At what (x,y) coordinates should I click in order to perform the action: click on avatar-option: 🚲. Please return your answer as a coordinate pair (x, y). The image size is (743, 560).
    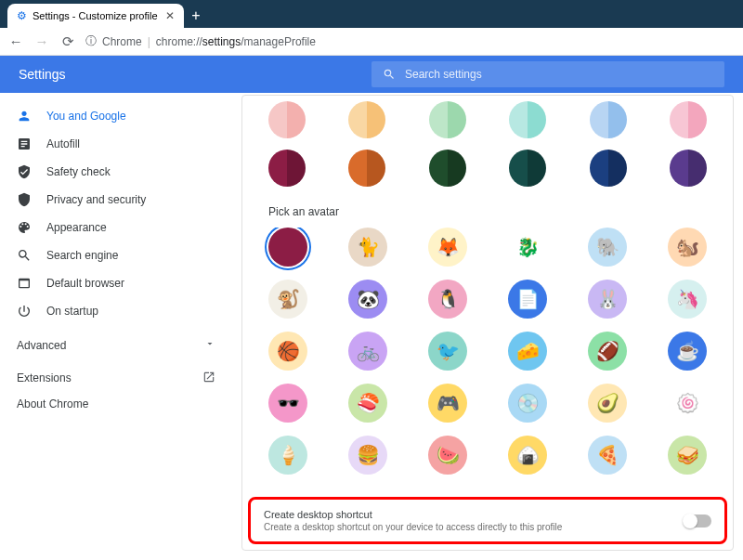
    Looking at the image, I should click on (368, 351).